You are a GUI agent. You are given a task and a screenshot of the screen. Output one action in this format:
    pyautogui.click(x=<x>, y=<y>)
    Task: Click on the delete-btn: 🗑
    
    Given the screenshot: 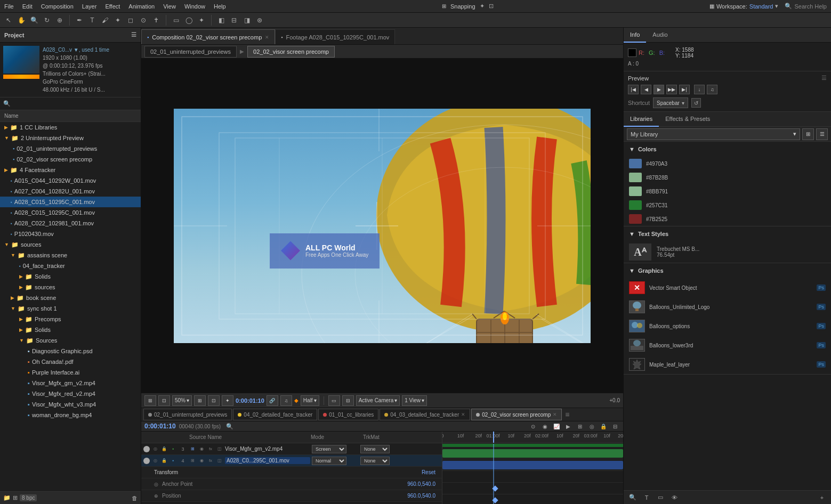 What is the action you would take?
    pyautogui.click(x=134, y=498)
    